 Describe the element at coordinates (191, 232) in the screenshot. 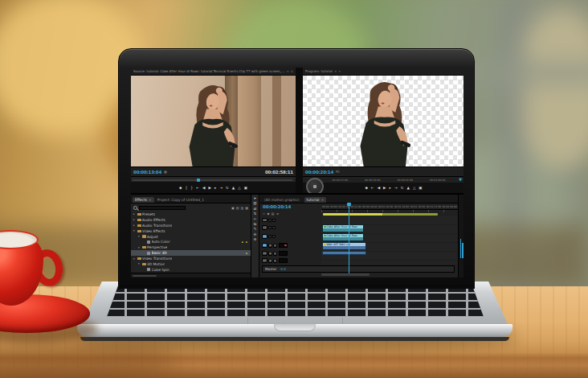

I see `effects-tree-row: ▾ Video Effects` at that location.